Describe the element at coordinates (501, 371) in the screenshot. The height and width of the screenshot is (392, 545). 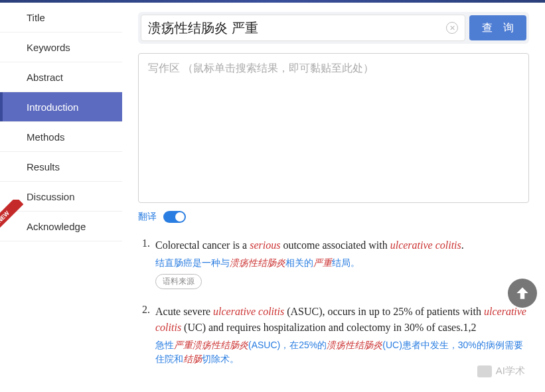
I see `watermark: AI学术` at that location.